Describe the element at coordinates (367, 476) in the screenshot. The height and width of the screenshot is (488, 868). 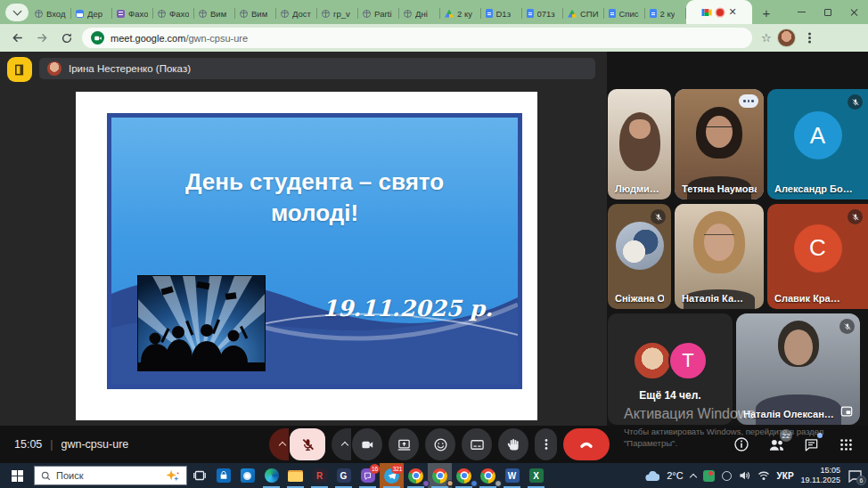
I see `viber-button: 16` at that location.